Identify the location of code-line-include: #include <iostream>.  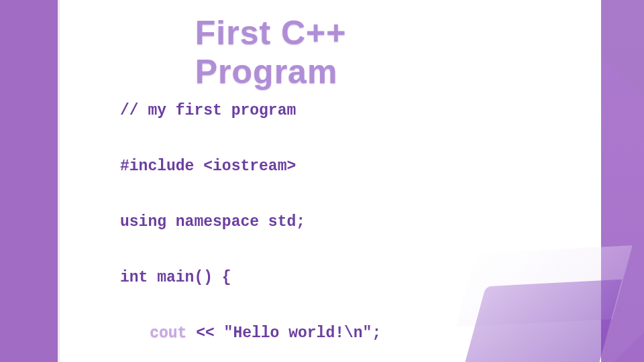
(305, 166).